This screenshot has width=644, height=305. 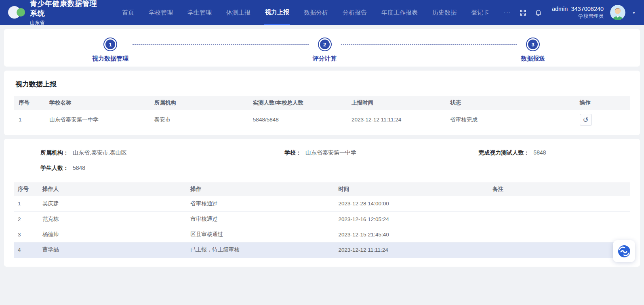 I want to click on step-1: 1视力数据管理, so click(x=110, y=50).